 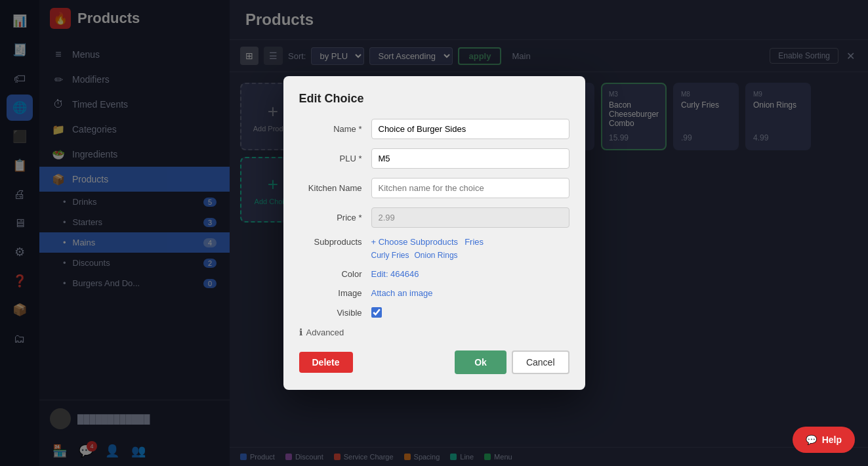 I want to click on kitchen-name-row: Kitchen Name, so click(x=434, y=188).